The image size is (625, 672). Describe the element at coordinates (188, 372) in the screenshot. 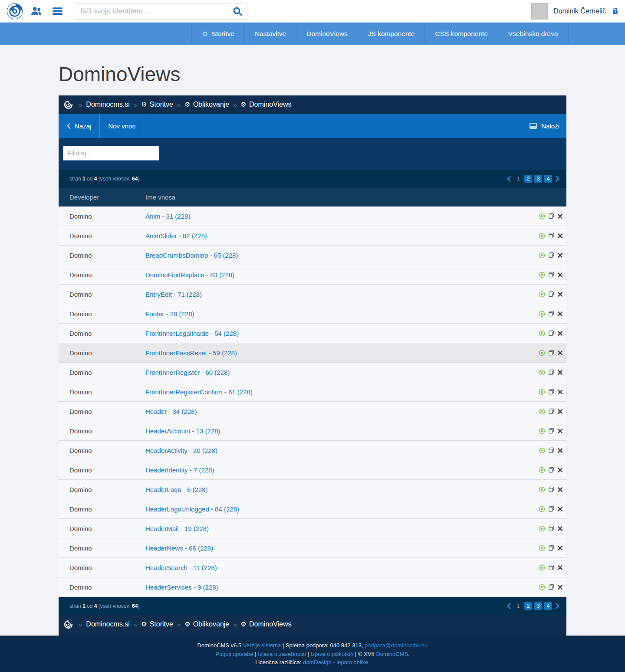

I see `entry-link: FrontInnerRegister - 60 (228)` at that location.